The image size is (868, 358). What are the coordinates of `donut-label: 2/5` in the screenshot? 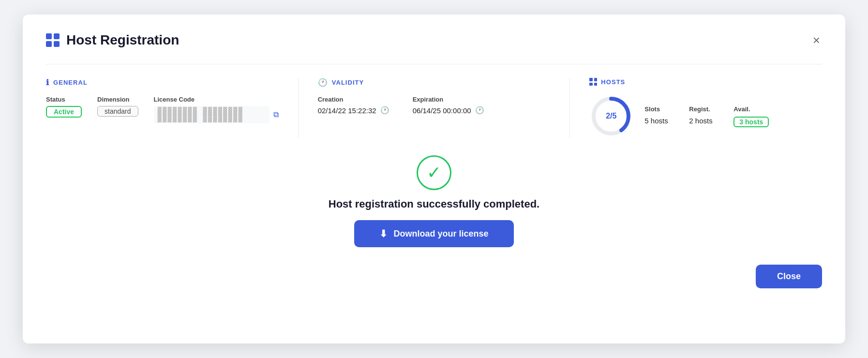 It's located at (611, 116).